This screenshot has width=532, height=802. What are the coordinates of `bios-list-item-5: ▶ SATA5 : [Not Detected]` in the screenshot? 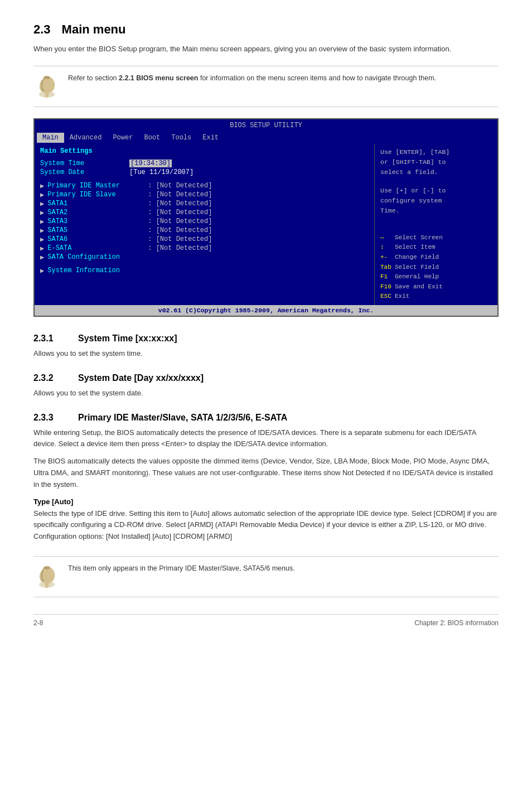 It's located at (204, 231).